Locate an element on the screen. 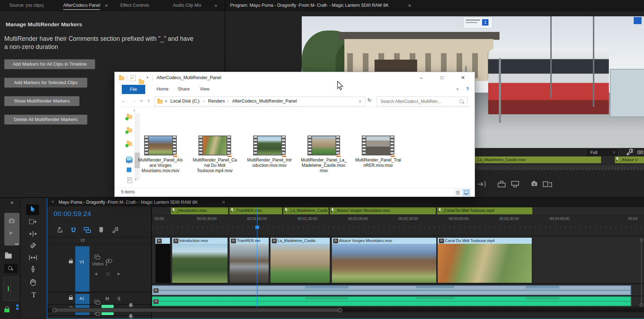 Image resolution: width=644 pixels, height=319 pixels. track-a1-target: A1 is located at coordinates (82, 299).